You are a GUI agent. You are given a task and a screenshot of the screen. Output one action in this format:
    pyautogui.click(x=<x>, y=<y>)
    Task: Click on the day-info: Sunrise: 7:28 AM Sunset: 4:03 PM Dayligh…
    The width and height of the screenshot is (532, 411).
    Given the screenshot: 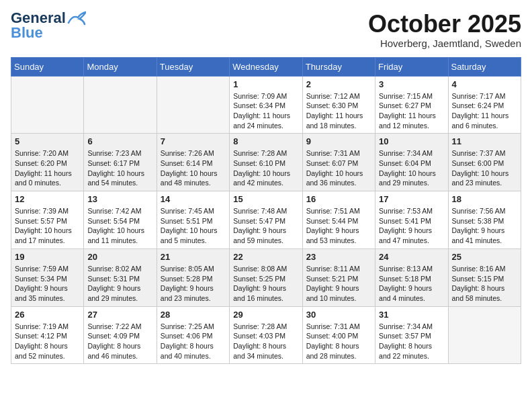 What is the action you would take?
    pyautogui.click(x=266, y=341)
    